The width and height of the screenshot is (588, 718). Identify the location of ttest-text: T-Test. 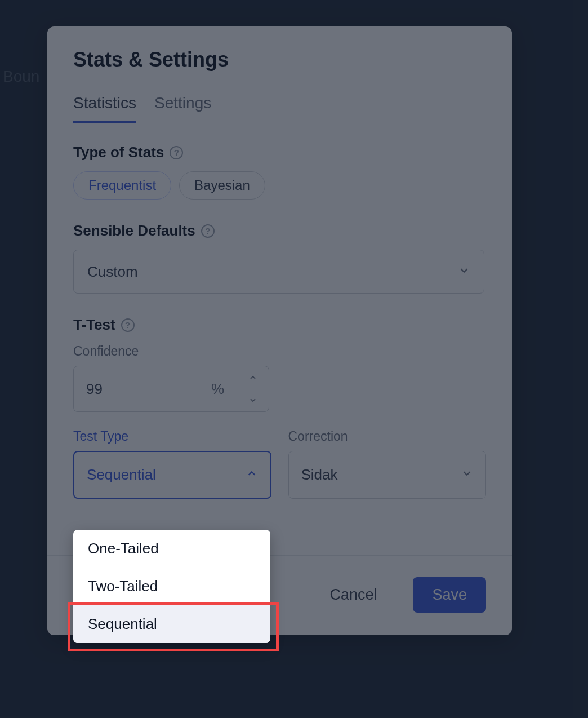
(95, 325).